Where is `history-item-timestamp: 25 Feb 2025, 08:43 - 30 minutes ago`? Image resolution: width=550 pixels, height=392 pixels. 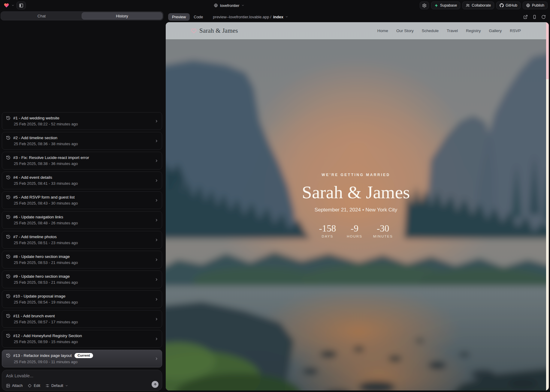
history-item-timestamp: 25 Feb 2025, 08:43 - 30 minutes ago is located at coordinates (83, 203).